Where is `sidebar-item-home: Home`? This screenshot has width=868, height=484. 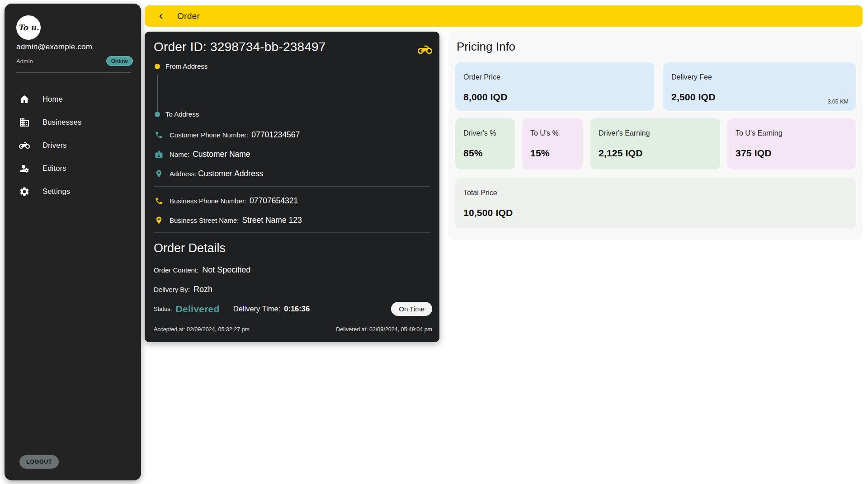 sidebar-item-home: Home is located at coordinates (73, 99).